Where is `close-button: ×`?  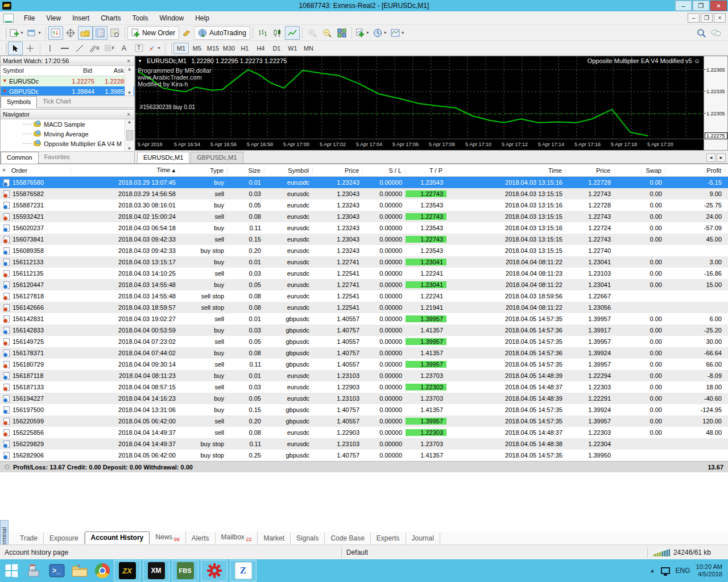 close-button: × is located at coordinates (719, 6).